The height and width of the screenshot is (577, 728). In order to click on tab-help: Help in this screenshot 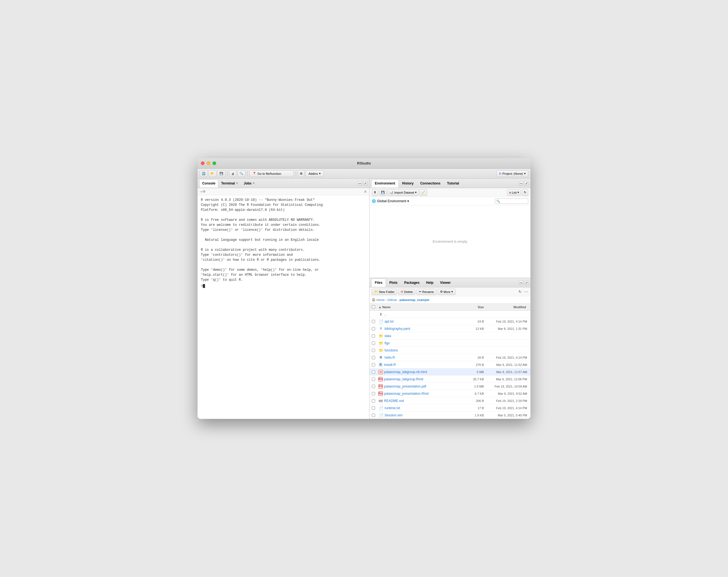, I will do `click(430, 283)`.